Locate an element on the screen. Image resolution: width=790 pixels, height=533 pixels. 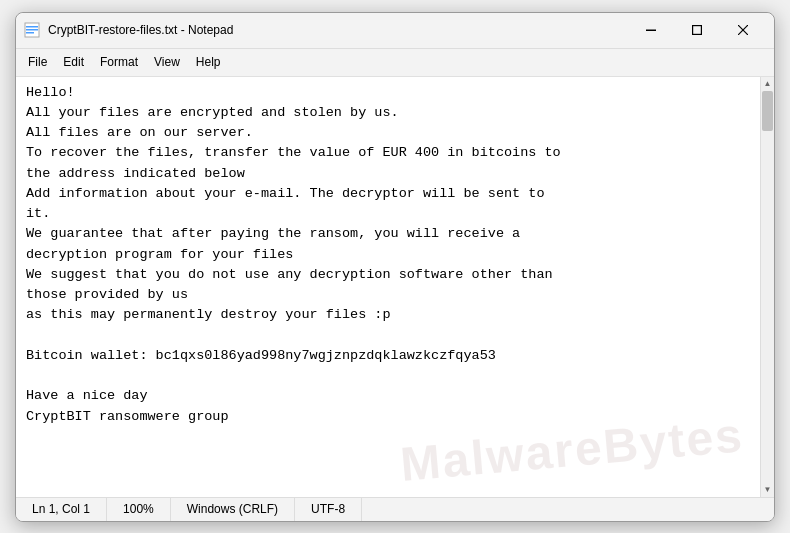
scroll-down-arrow: ▼ is located at coordinates (768, 490).